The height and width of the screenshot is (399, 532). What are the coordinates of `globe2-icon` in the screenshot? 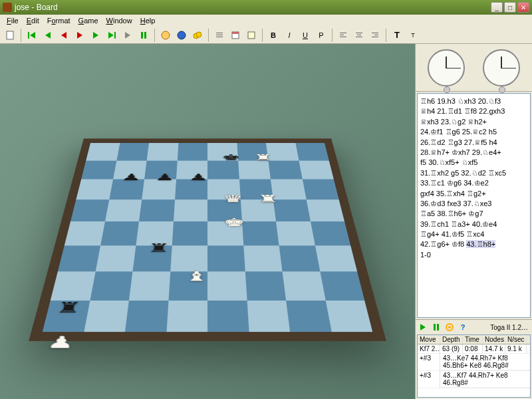 It's located at (182, 35).